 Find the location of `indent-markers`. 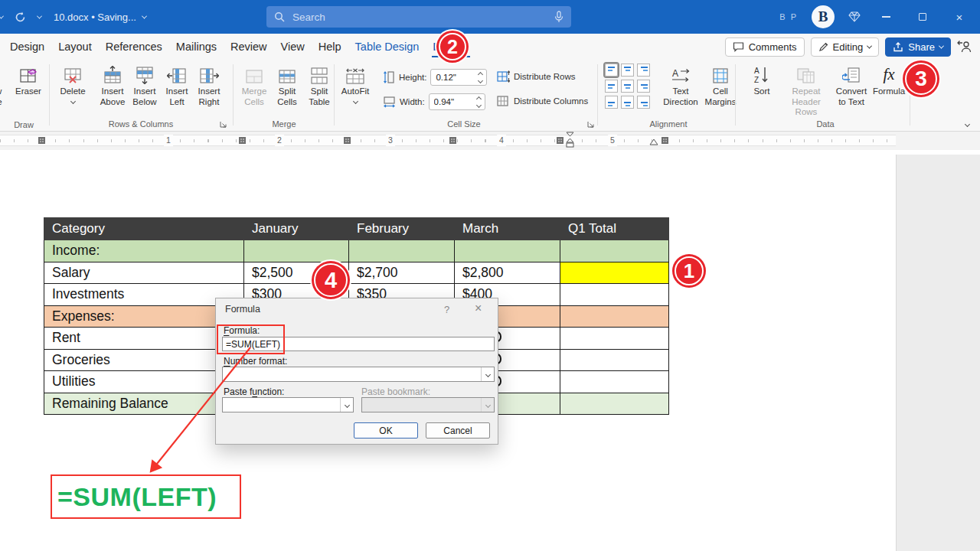

indent-markers is located at coordinates (570, 141).